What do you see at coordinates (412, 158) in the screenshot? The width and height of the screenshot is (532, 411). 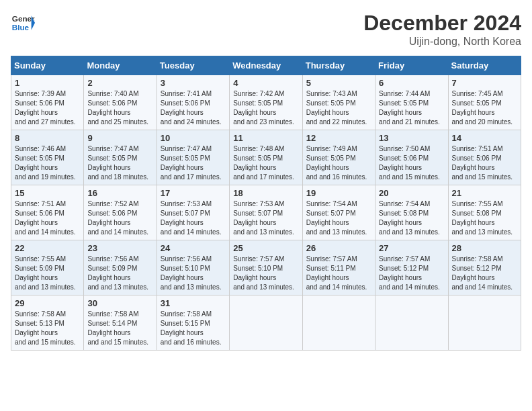 I see `calendar-cell: 13 Sunrise: 7:50 AMSunset: 5:06 PMDaylig…` at bounding box center [412, 158].